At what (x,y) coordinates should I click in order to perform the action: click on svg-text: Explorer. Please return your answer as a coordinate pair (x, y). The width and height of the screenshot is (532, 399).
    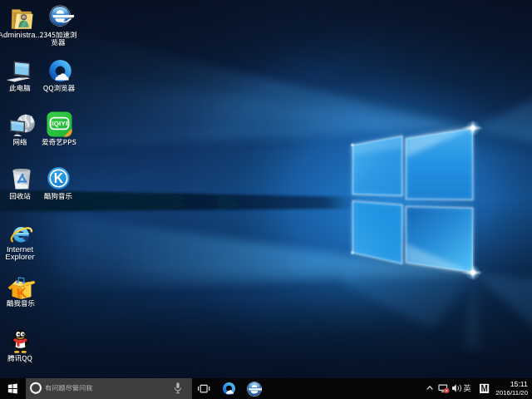
    Looking at the image, I should click on (20, 256).